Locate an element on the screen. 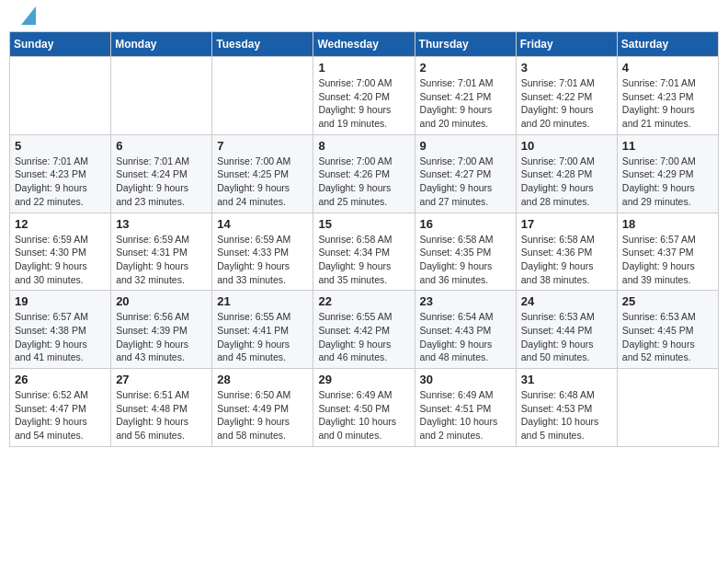  daylight-text: Daylight: 9 hours and 52 minutes. is located at coordinates (658, 351).